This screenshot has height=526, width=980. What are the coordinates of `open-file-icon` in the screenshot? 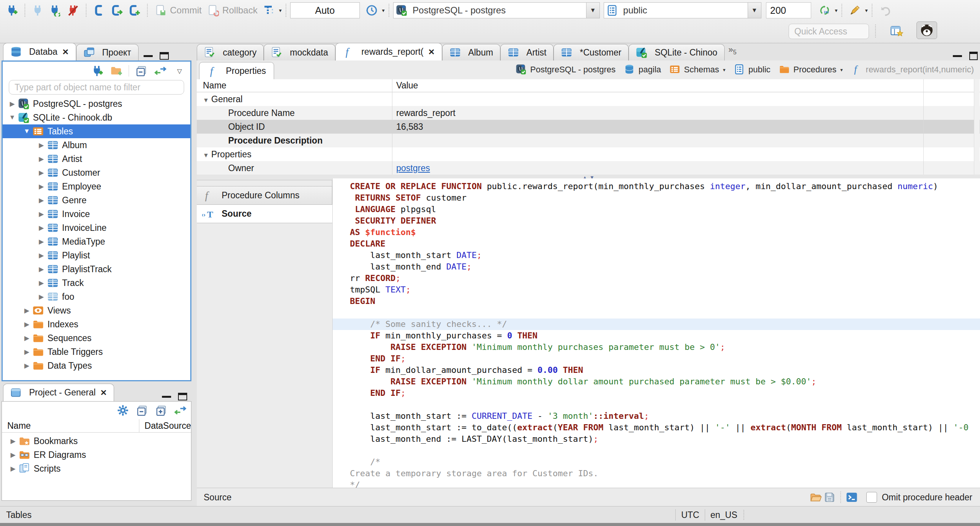 It's located at (816, 497).